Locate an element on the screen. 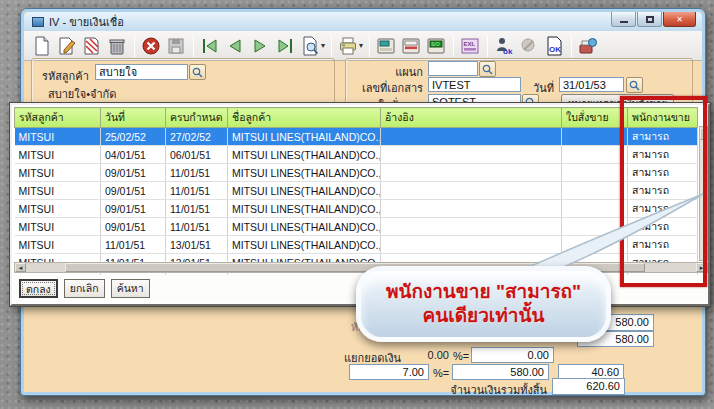 This screenshot has width=714, height=409. user-report-icon is located at coordinates (588, 46).